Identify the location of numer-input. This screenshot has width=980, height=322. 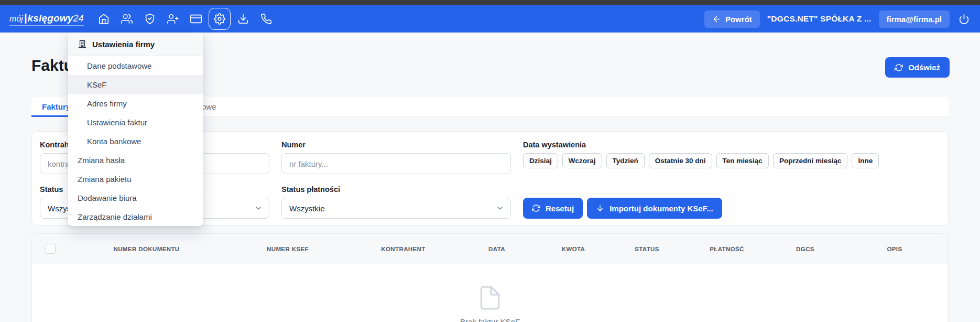
(396, 164).